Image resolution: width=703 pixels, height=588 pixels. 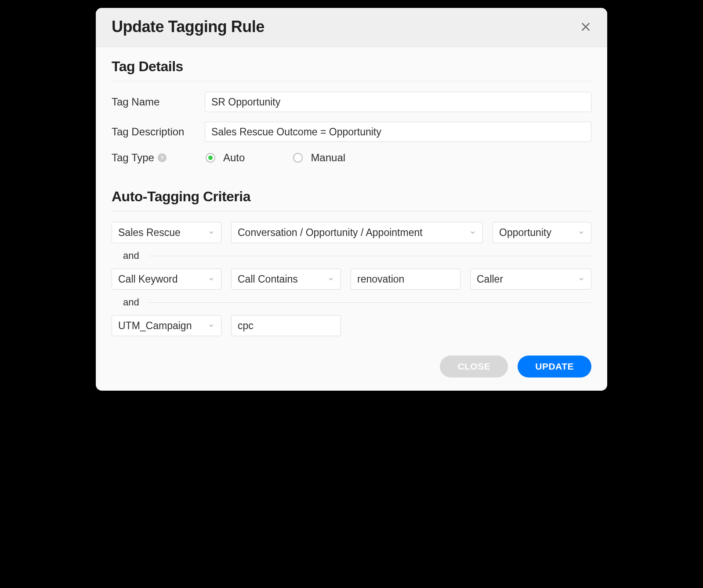 What do you see at coordinates (167, 232) in the screenshot?
I see `criteria-field-select: Sales Rescue` at bounding box center [167, 232].